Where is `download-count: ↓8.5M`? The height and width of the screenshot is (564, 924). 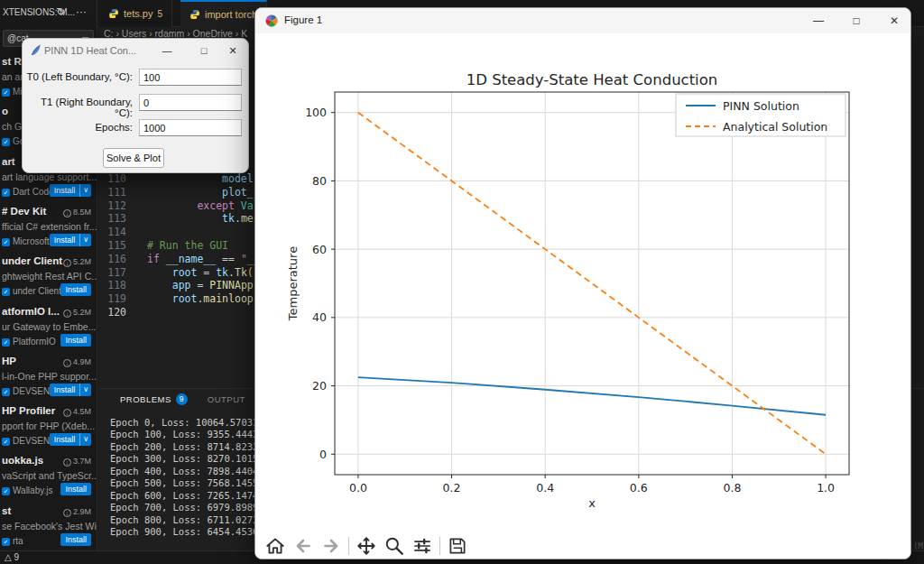
download-count: ↓8.5M is located at coordinates (78, 213).